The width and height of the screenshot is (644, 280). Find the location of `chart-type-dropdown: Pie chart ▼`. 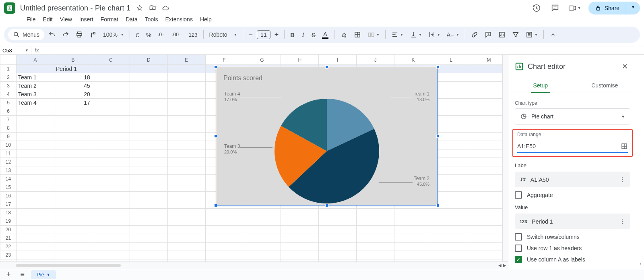

chart-type-dropdown: Pie chart ▼ is located at coordinates (572, 116).